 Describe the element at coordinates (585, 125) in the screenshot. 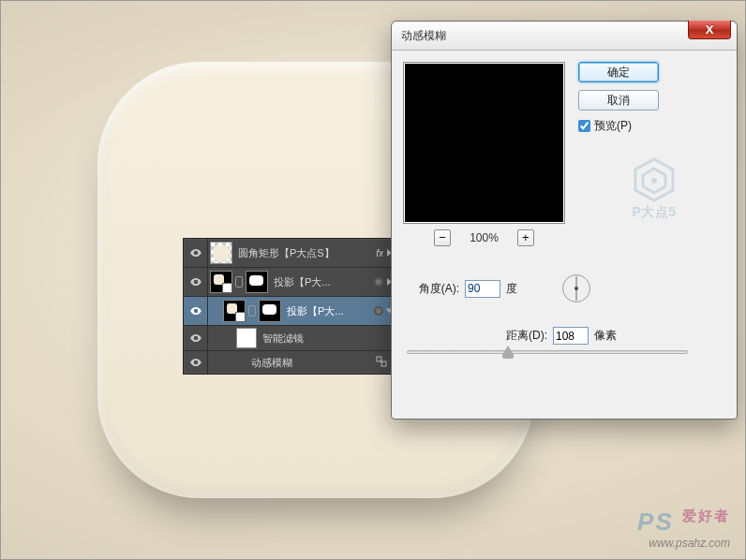

I see `preview-checkbox` at that location.